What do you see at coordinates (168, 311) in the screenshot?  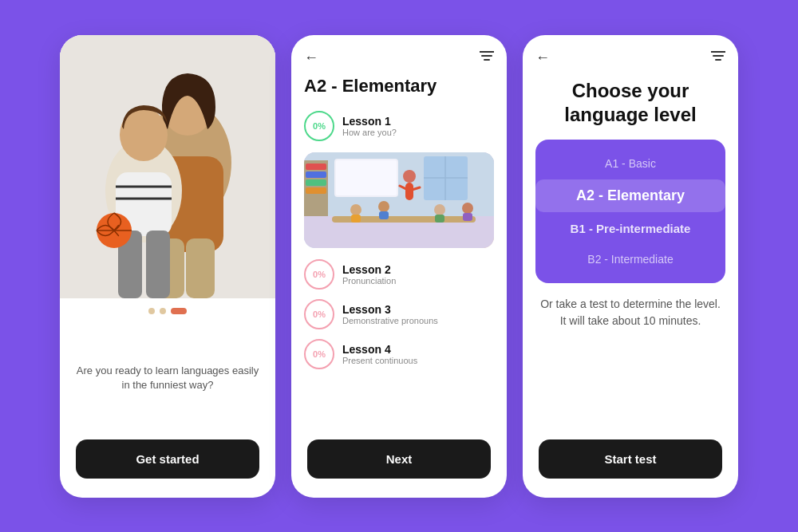 I see `progress-dots` at bounding box center [168, 311].